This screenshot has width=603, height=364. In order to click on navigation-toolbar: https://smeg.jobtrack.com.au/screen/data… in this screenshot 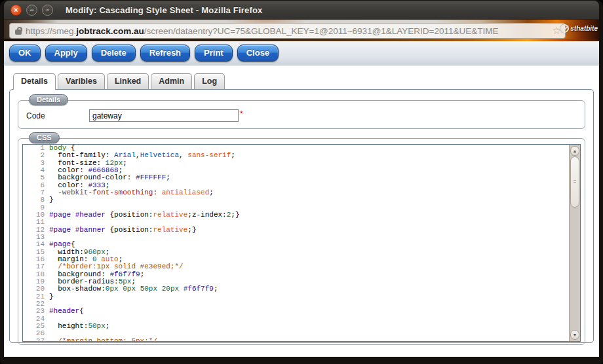, I will do `click(302, 30)`.